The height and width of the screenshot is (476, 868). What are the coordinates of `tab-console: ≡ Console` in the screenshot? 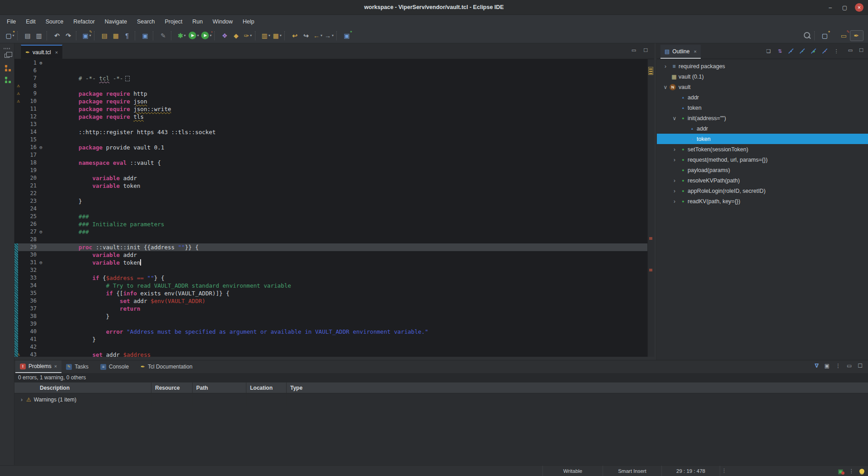 It's located at (116, 367).